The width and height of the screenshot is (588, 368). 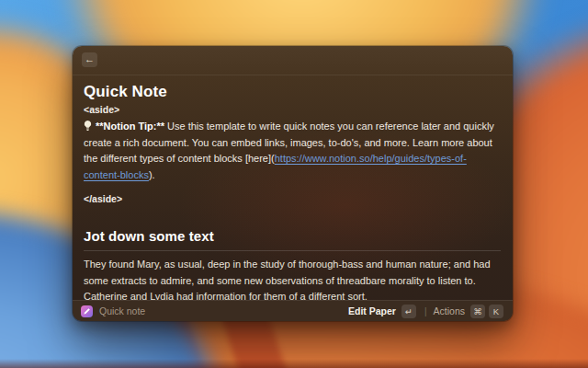 I want to click on window-header: ←, so click(x=292, y=61).